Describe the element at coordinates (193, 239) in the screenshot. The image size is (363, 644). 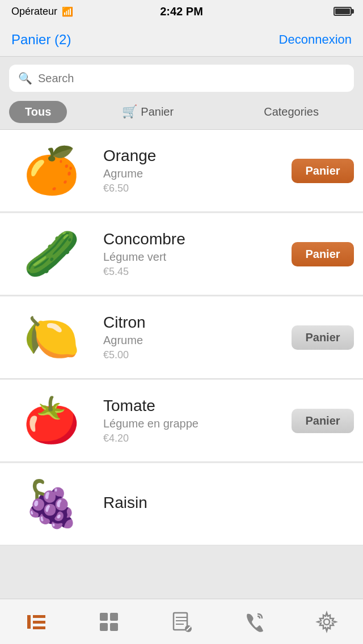
I see `product-name-concombre: Concombre` at that location.